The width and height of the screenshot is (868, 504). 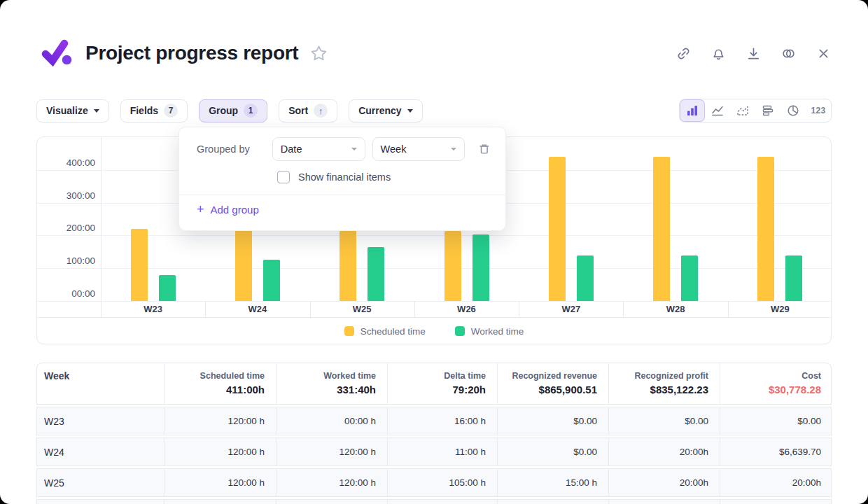 What do you see at coordinates (571, 309) in the screenshot?
I see `x-axis-label: W27` at bounding box center [571, 309].